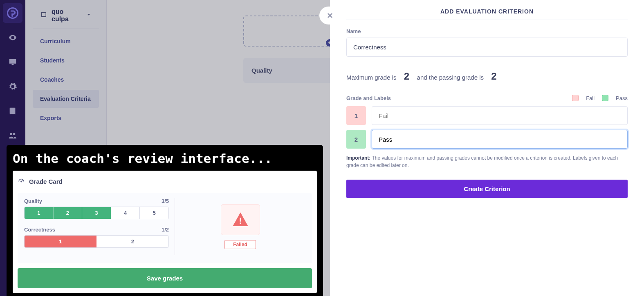 This screenshot has width=644, height=296. I want to click on pass-swatch, so click(605, 98).